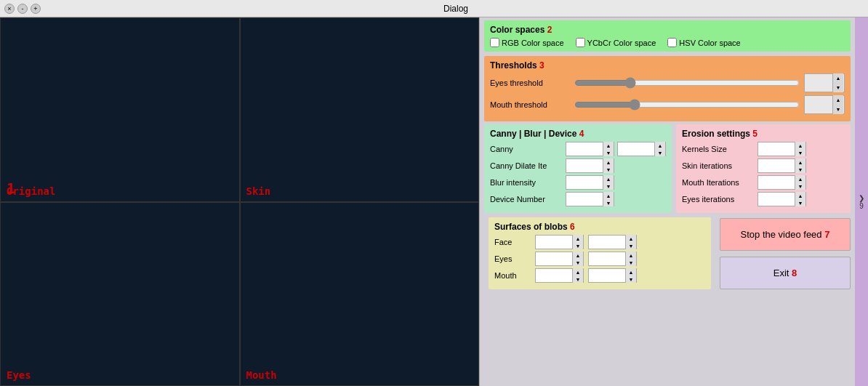 Image resolution: width=868 pixels, height=386 pixels. What do you see at coordinates (578, 246) in the screenshot?
I see `face-val1-down: ▼` at bounding box center [578, 246].